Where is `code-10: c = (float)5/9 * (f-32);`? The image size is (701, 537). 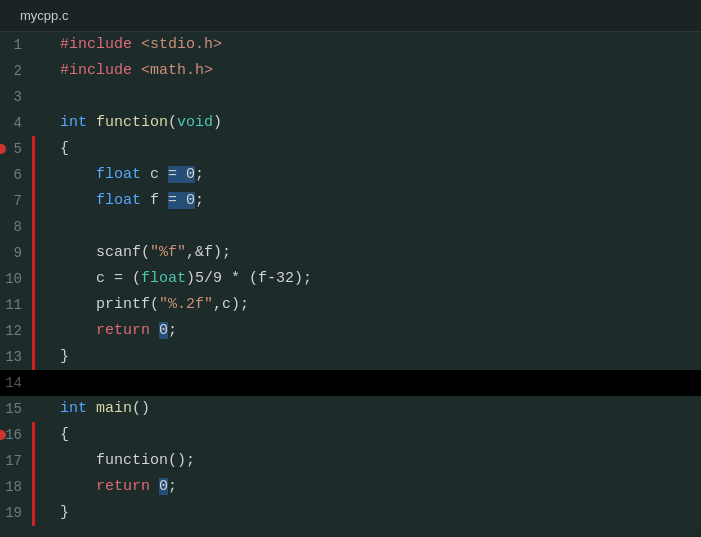
code-10: c = (float)5/9 * (f-32); is located at coordinates (172, 279).